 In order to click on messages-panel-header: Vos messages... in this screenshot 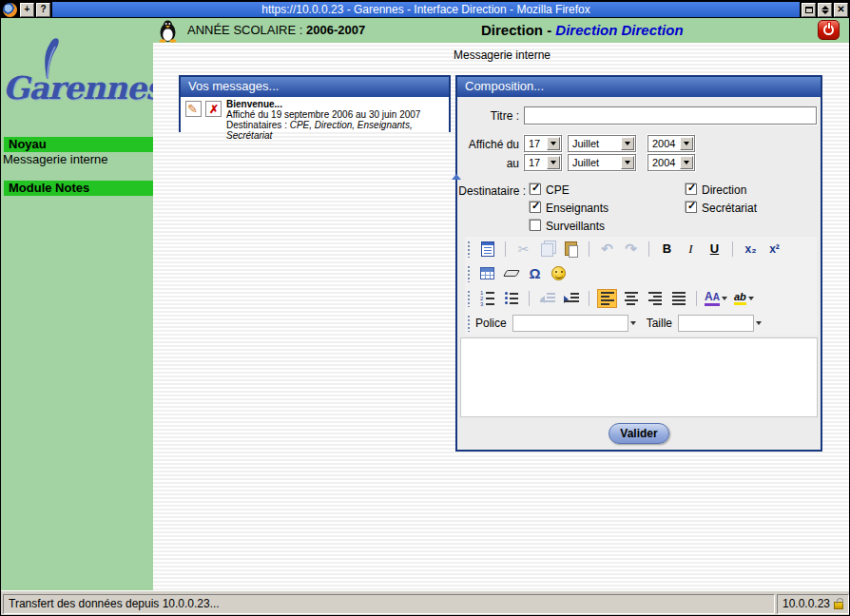, I will do `click(315, 87)`.